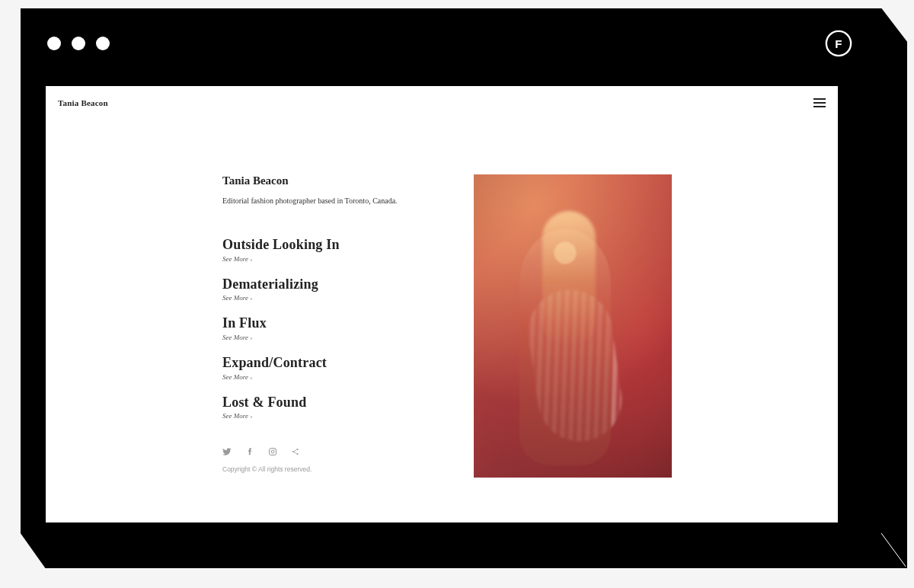 The width and height of the screenshot is (914, 588). What do you see at coordinates (296, 452) in the screenshot?
I see `share-icon` at bounding box center [296, 452].